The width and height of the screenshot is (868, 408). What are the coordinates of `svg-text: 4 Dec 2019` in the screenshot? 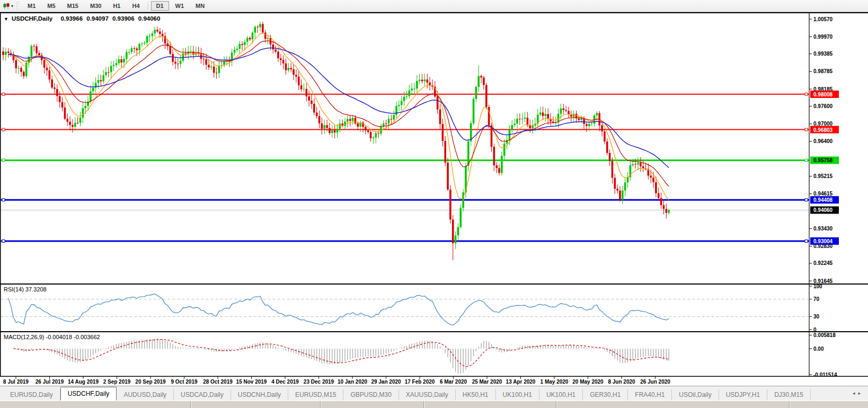 It's located at (285, 382).